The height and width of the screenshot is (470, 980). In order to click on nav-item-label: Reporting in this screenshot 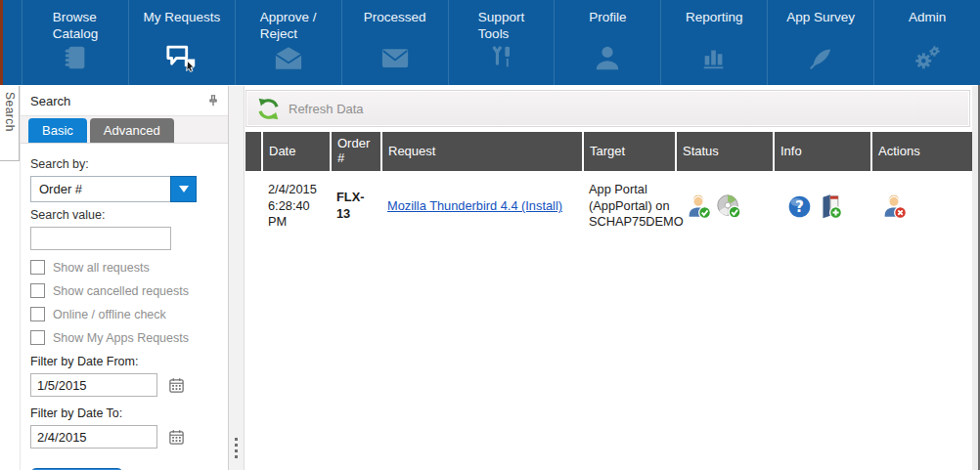, I will do `click(714, 18)`.